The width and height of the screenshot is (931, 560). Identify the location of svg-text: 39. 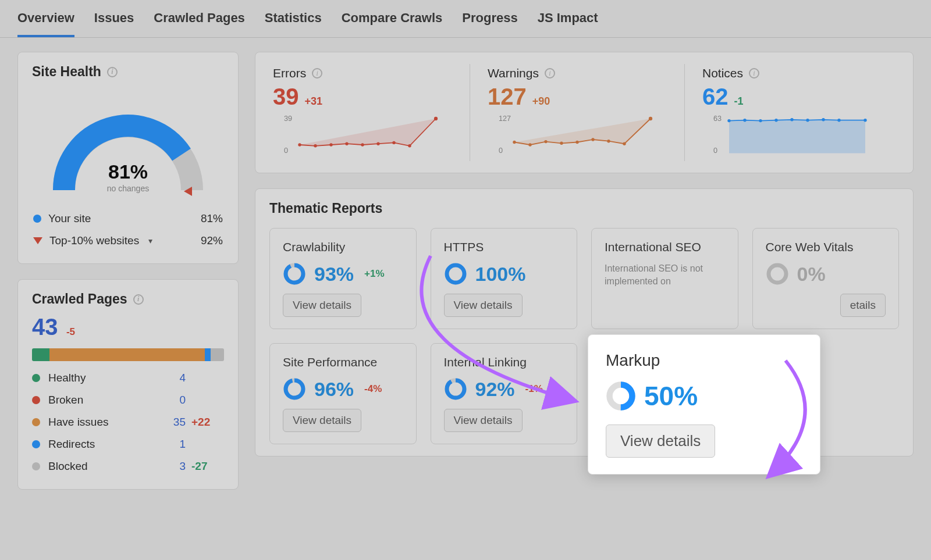
(288, 119).